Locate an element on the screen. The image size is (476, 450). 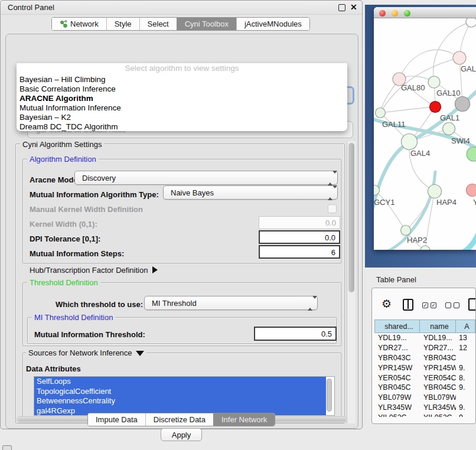
table-row: YLR345WYLR345W9. is located at coordinates (425, 407).